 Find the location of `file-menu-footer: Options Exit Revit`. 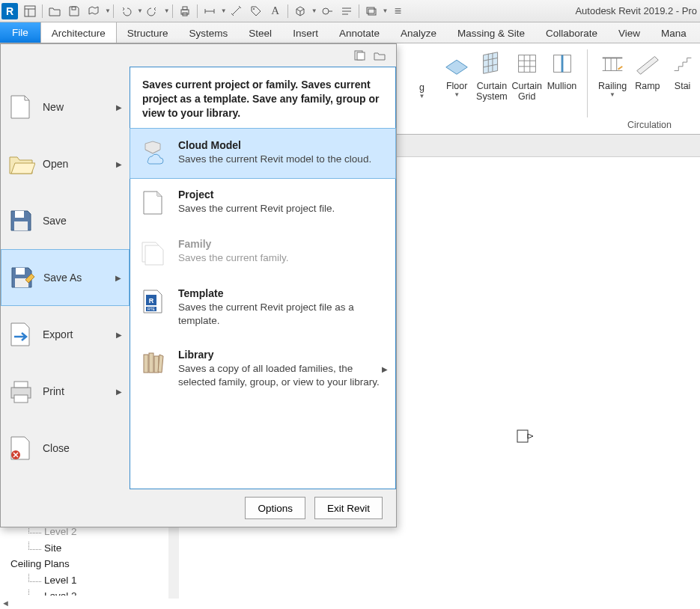

file-menu-footer: Options Exit Revit is located at coordinates (198, 508).